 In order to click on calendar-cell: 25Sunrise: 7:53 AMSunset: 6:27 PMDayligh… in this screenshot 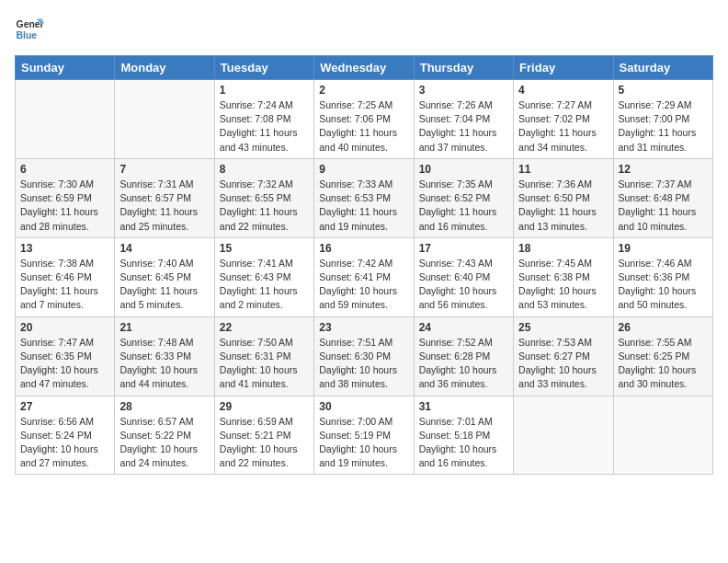, I will do `click(563, 356)`.